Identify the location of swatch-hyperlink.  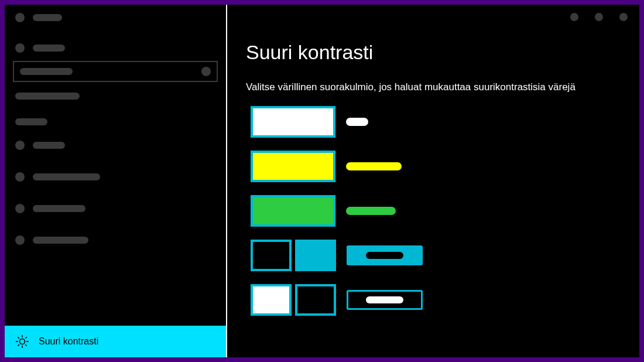
(293, 166).